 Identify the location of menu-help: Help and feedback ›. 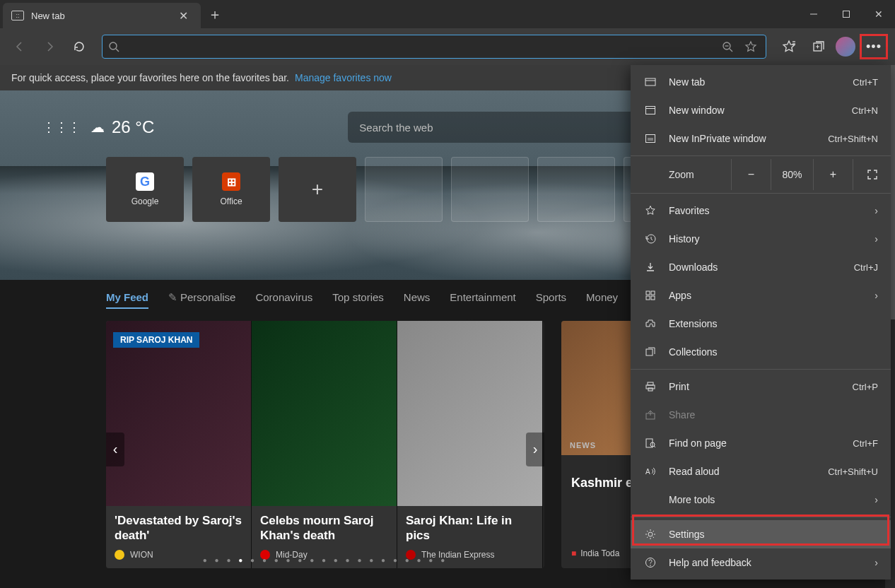
(761, 563).